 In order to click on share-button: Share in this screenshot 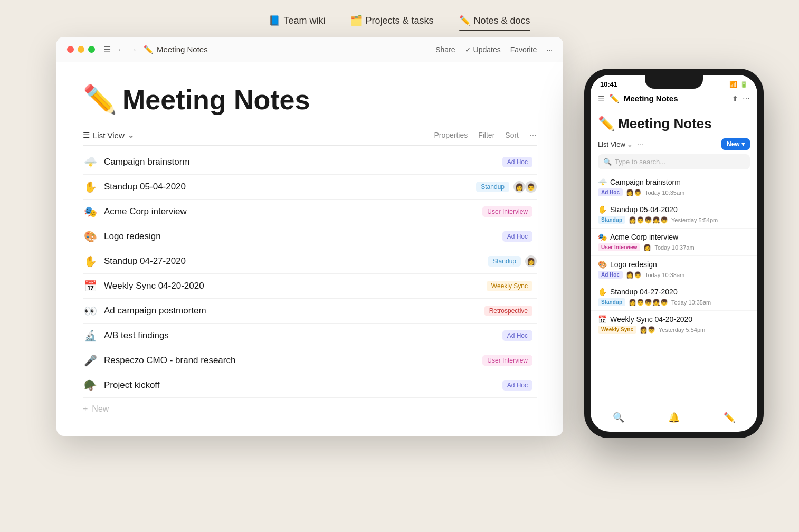, I will do `click(445, 50)`.